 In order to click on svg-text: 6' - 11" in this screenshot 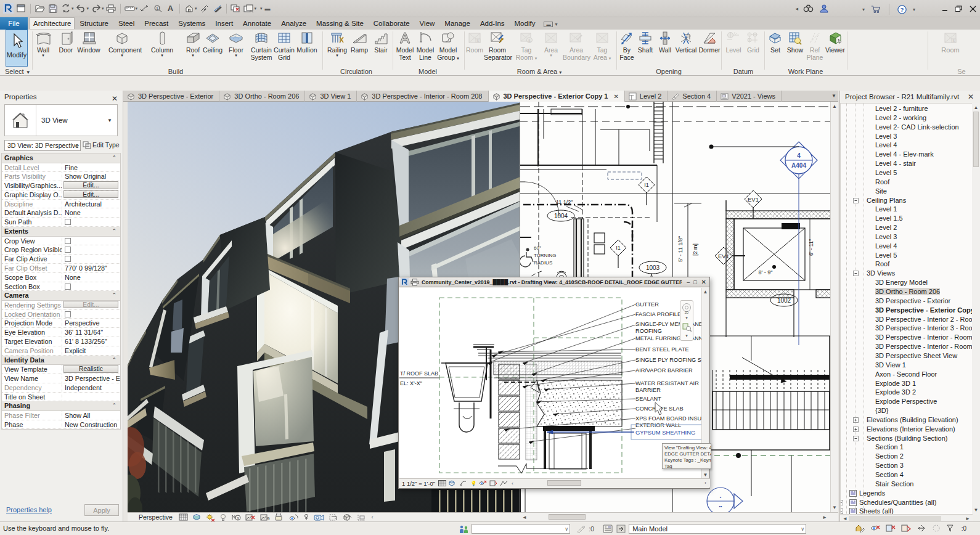, I will do `click(811, 248)`.